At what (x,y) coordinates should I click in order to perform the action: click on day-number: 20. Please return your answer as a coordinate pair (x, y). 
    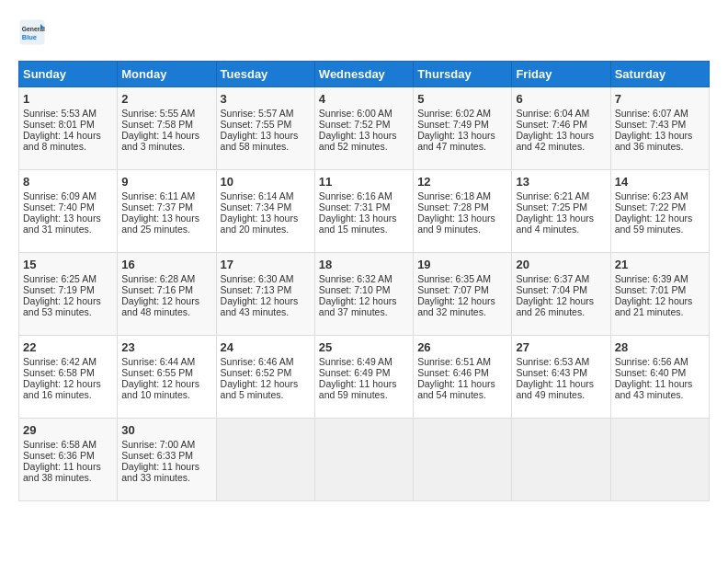
    Looking at the image, I should click on (561, 265).